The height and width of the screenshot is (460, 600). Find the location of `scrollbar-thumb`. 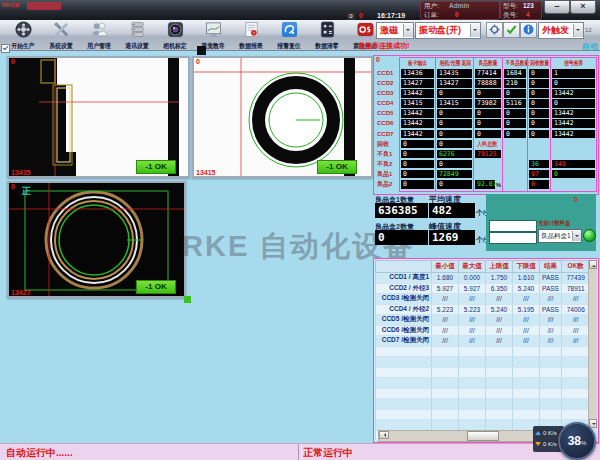

scrollbar-thumb is located at coordinates (483, 436).